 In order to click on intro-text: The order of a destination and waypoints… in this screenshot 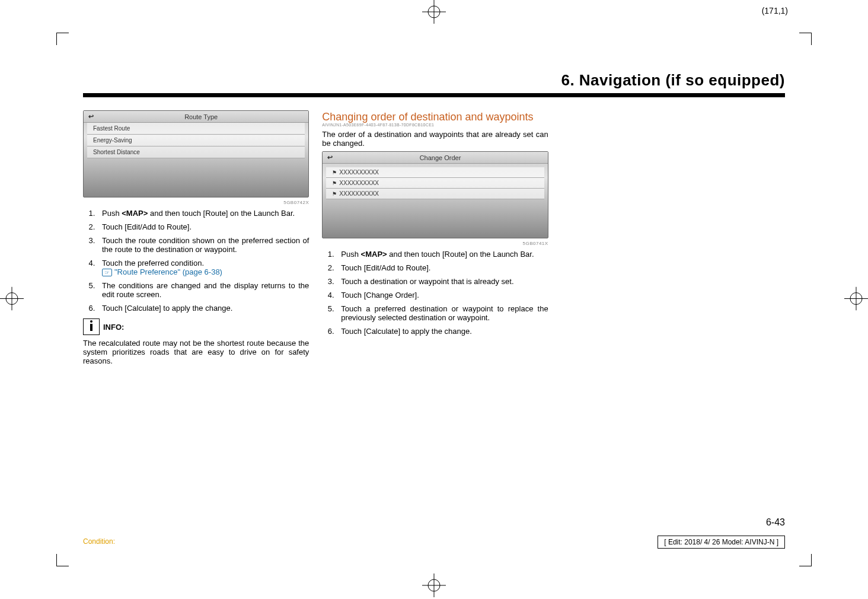, I will do `click(435, 139)`.